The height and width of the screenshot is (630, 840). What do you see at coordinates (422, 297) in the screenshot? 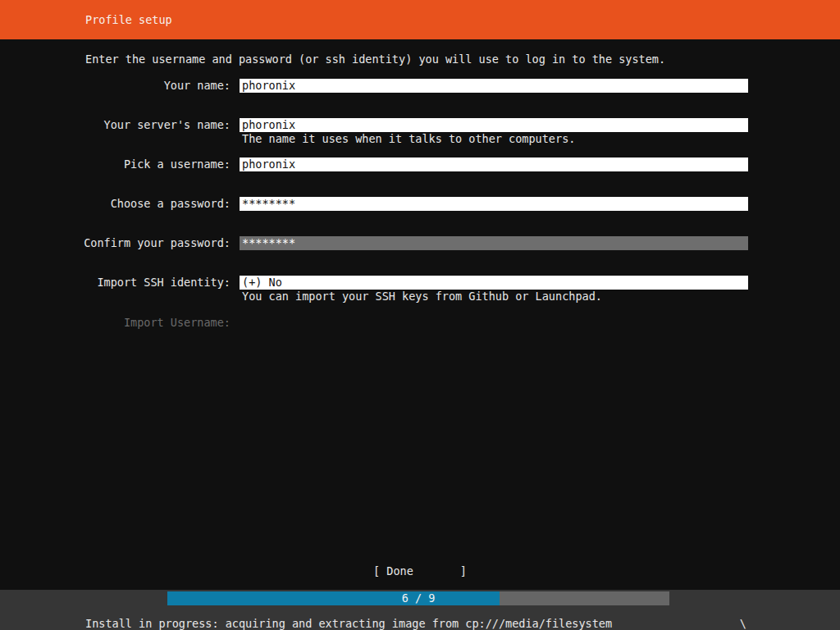
I see `ssh-identity-help: You can import your SSH keys from Github…` at bounding box center [422, 297].